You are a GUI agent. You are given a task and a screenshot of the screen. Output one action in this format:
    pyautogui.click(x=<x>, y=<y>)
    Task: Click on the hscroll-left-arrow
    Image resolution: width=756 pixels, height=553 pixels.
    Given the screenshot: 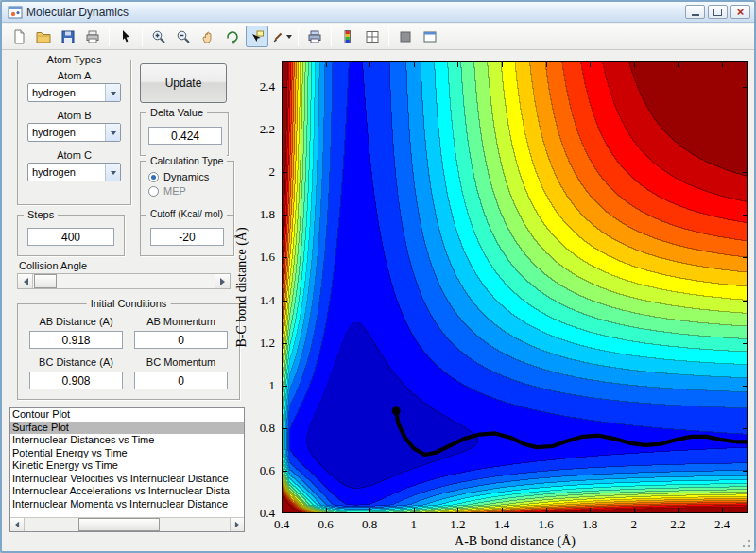 What is the action you would take?
    pyautogui.click(x=17, y=525)
    